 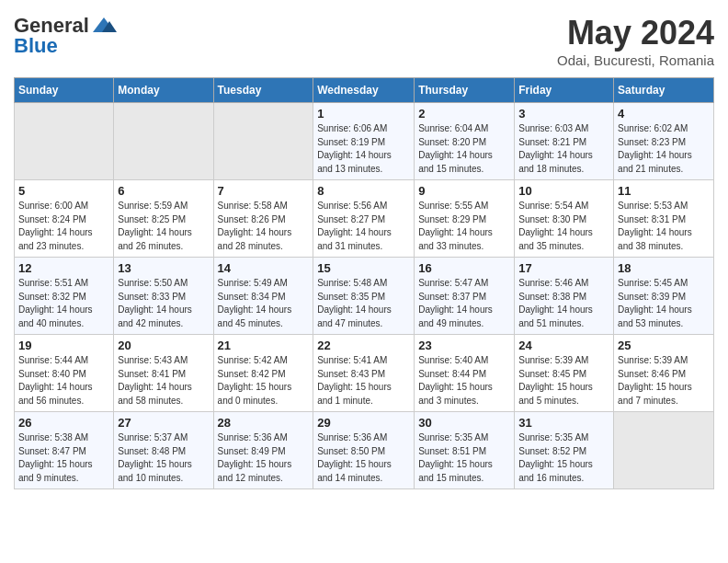 What do you see at coordinates (465, 296) in the screenshot?
I see `calendar-cell: 16Sunrise: 5:47 AMSunset: 8:37 PMDayligh…` at bounding box center [465, 296].